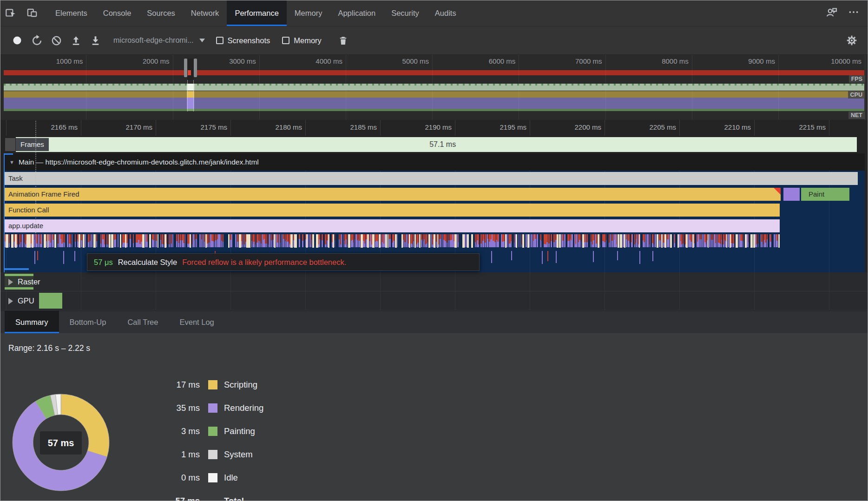 This screenshot has width=868, height=501. What do you see at coordinates (392, 210) in the screenshot?
I see `flame-bar-function-call: Function Call` at bounding box center [392, 210].